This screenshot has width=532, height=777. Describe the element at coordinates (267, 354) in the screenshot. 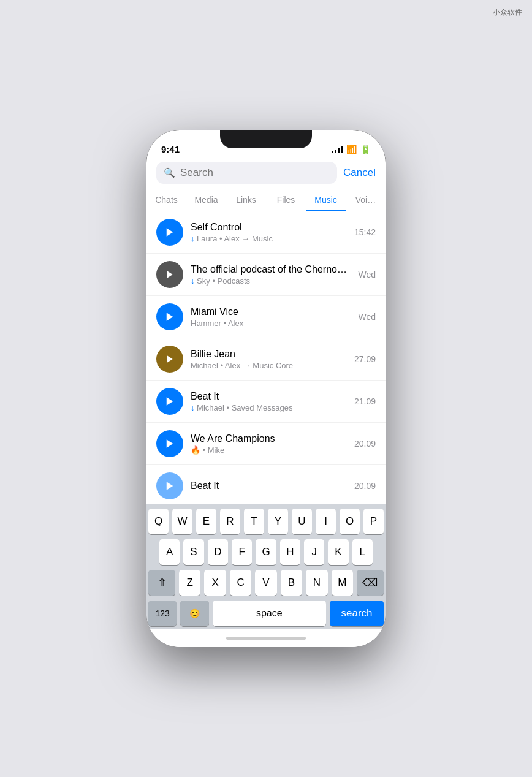

I see `music-title: Billie Jean` at that location.